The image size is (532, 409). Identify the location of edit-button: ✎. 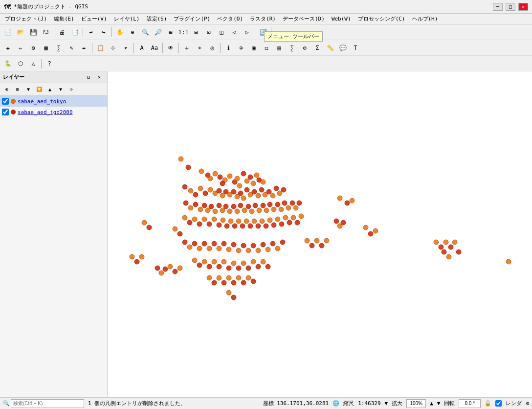
(71, 48).